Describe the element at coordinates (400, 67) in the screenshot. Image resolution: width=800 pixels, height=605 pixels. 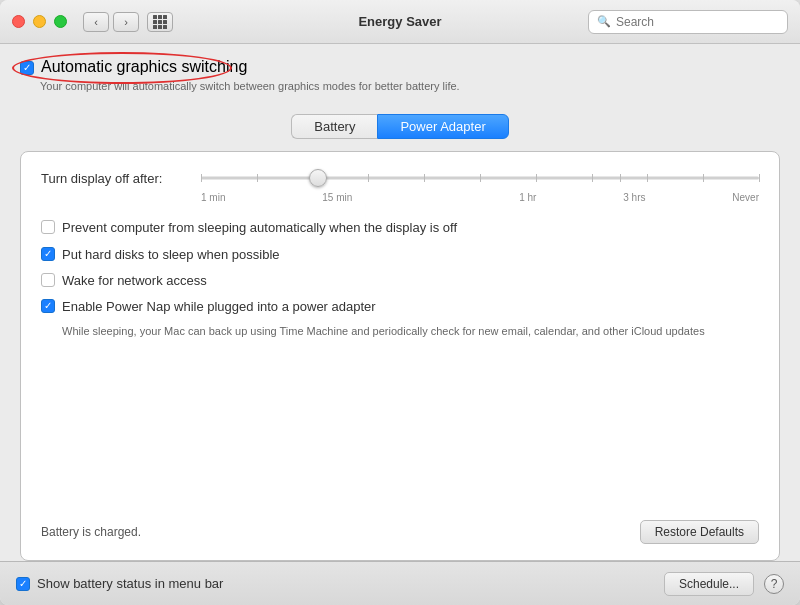
I see `auto-graphics-row: ✓ Automatic graphics switching` at that location.